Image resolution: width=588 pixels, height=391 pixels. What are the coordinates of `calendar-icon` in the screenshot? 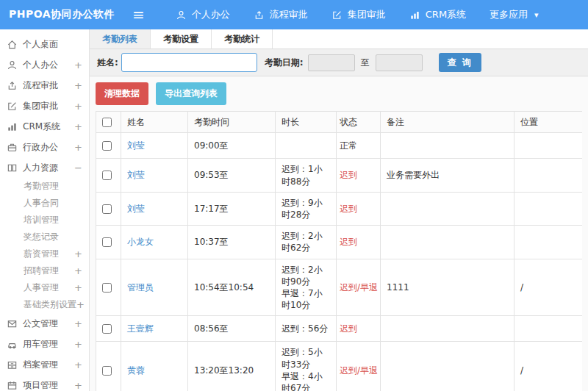 It's located at (13, 385).